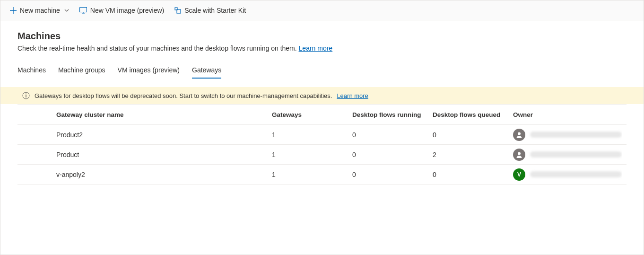 Image resolution: width=644 pixels, height=255 pixels. What do you see at coordinates (316, 48) in the screenshot?
I see `learn-more-link: Learn more` at bounding box center [316, 48].